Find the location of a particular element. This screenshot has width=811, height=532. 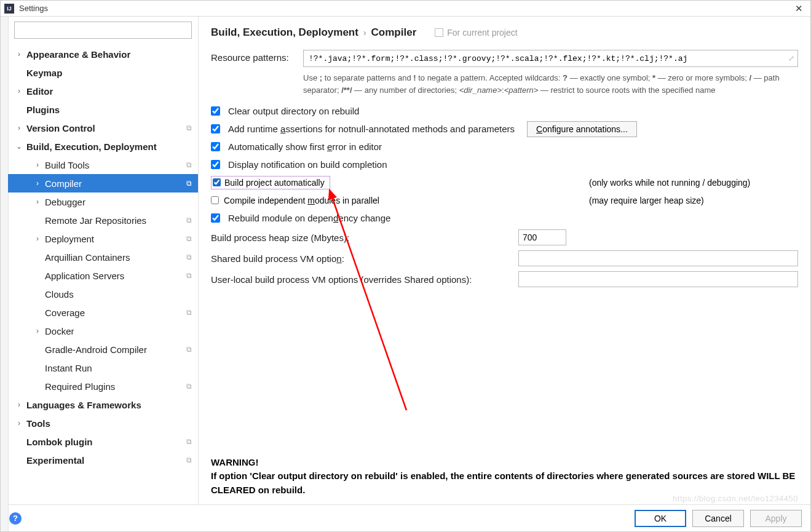

tree-item-keymap: Keymap is located at coordinates (103, 73).